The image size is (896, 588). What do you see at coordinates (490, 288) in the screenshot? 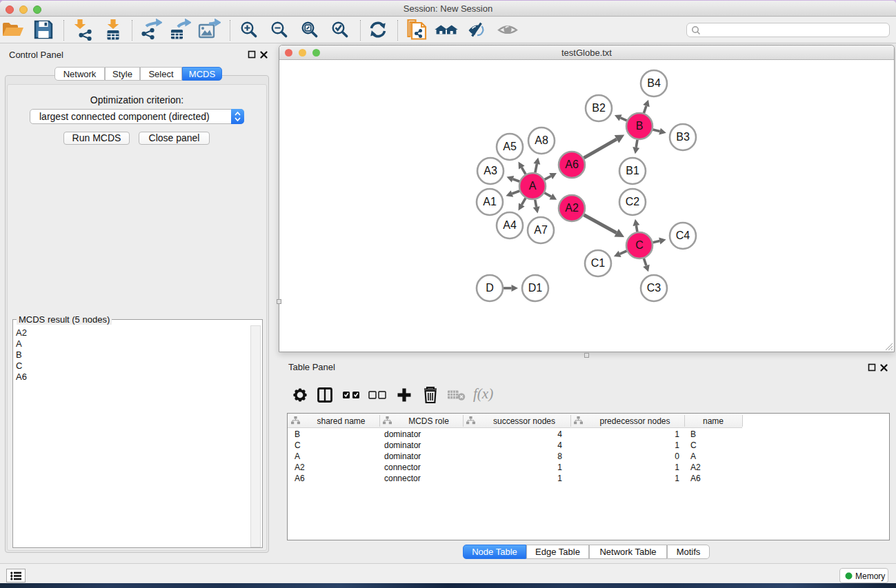
I see `svg-text: D` at bounding box center [490, 288].